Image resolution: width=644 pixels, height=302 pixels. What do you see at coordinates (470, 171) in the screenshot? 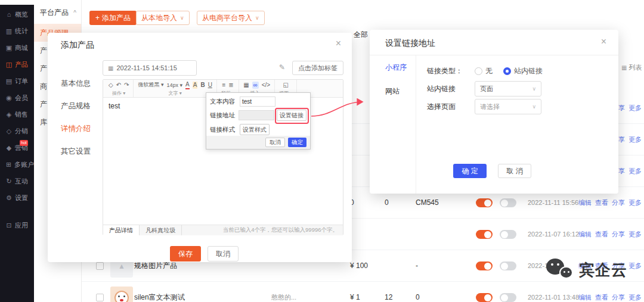
I see `confirm-button: 确 定` at bounding box center [470, 171].